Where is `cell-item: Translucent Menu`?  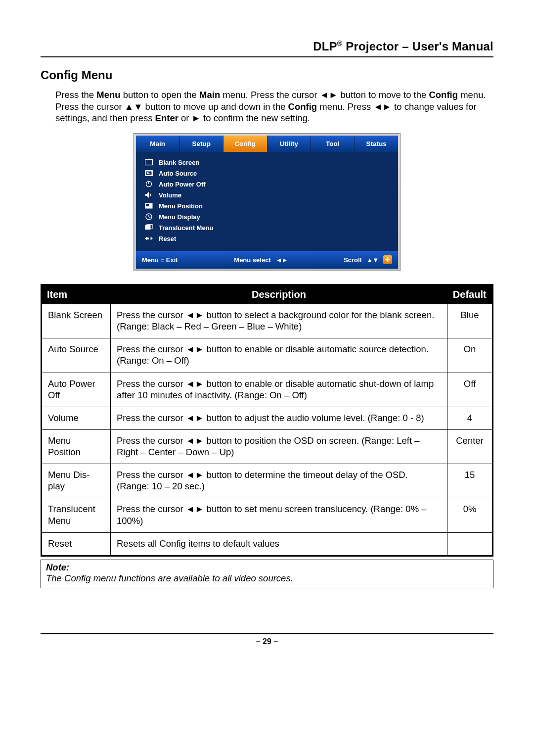
cell-item: Translucent Menu is located at coordinates (76, 516).